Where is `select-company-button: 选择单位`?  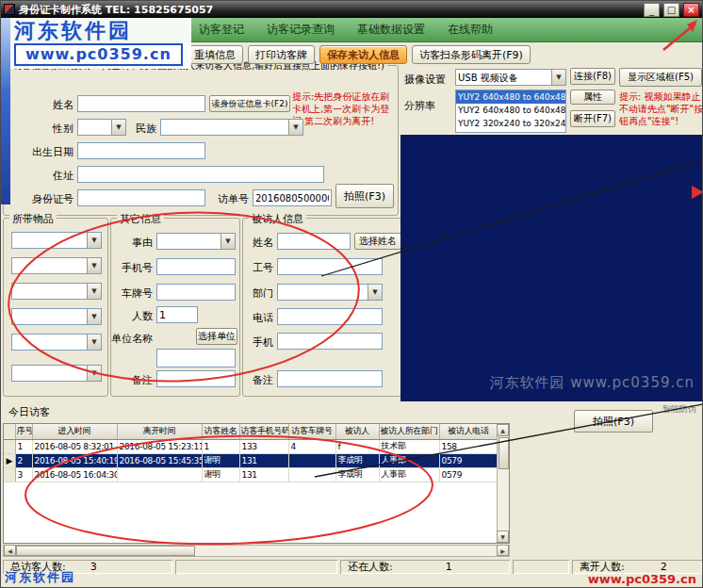 select-company-button: 选择单位 is located at coordinates (217, 336).